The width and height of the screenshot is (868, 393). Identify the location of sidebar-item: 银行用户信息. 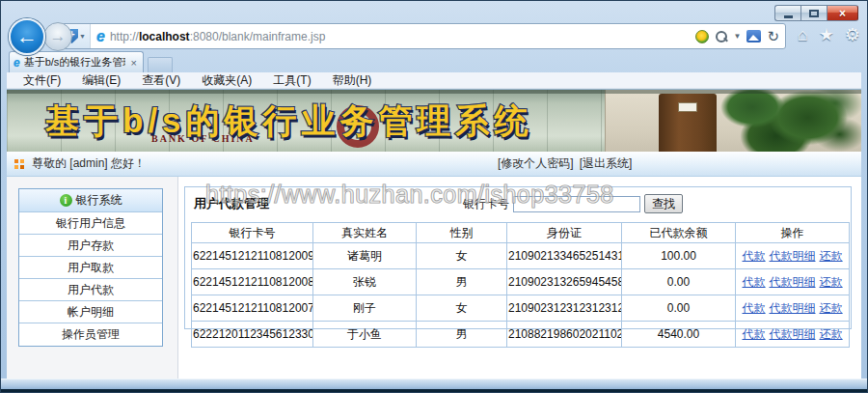
(91, 224).